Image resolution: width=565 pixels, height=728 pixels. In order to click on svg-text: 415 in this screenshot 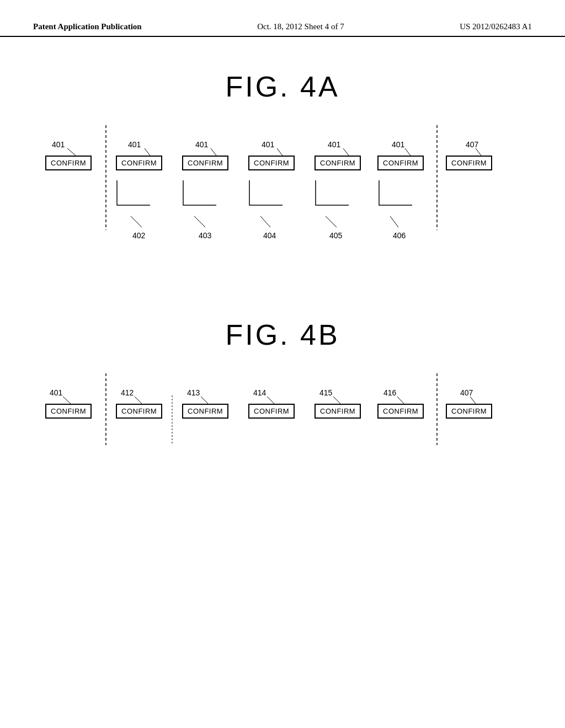, I will do `click(326, 393)`.